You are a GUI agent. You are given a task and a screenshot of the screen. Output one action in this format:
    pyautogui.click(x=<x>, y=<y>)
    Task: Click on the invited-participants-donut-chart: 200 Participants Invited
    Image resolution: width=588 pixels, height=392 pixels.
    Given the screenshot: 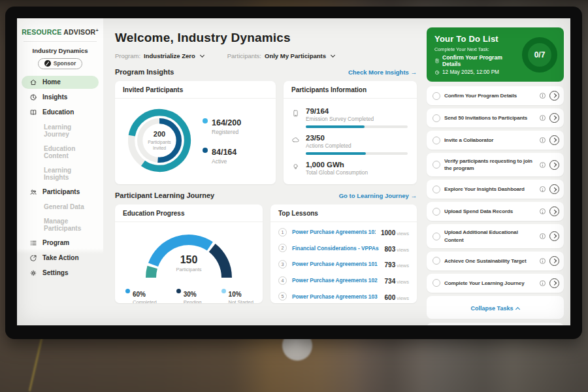 What is the action you would take?
    pyautogui.click(x=159, y=140)
    